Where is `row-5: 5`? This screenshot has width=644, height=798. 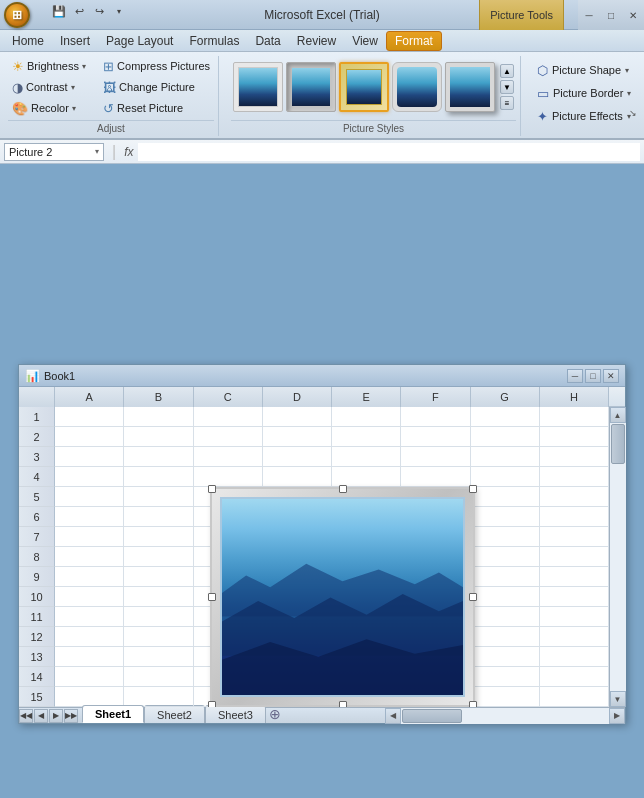
row-5: 5 is located at coordinates (37, 497).